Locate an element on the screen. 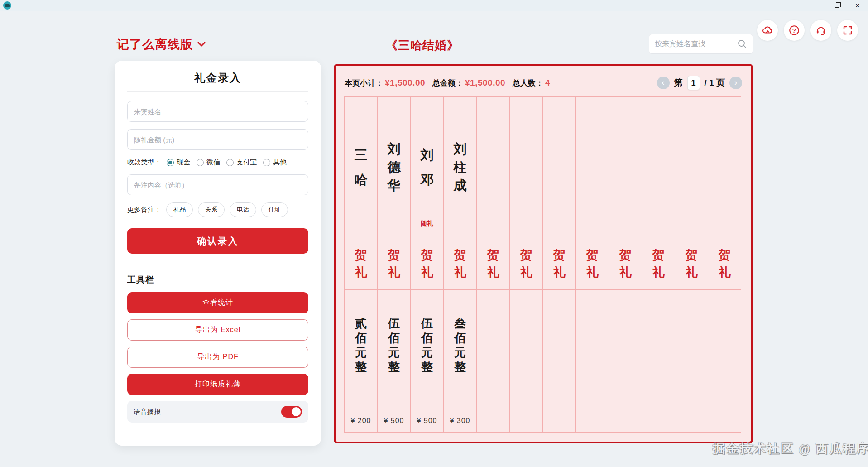 The width and height of the screenshot is (868, 467). radio-label: 现金 is located at coordinates (183, 162).